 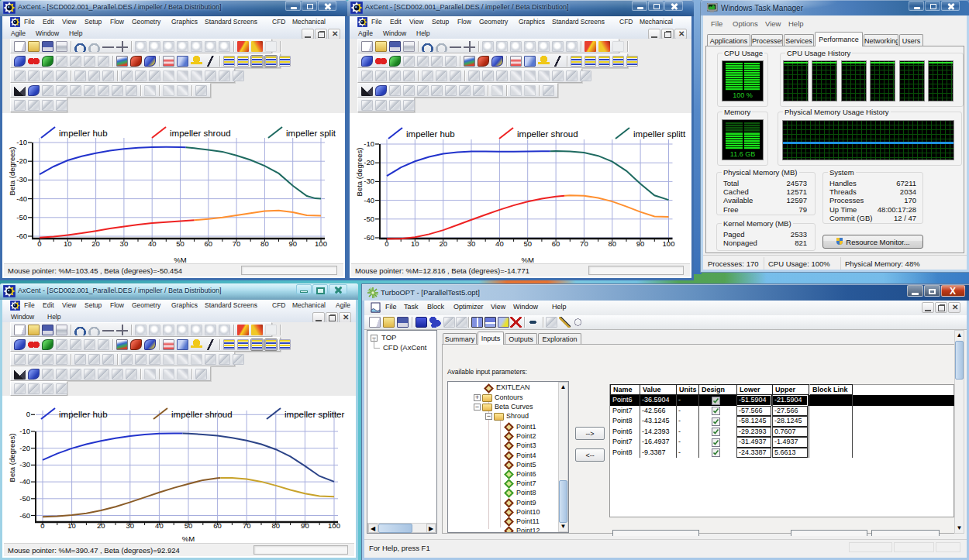 I want to click on svg-text: impeller splitt, so click(x=660, y=134).